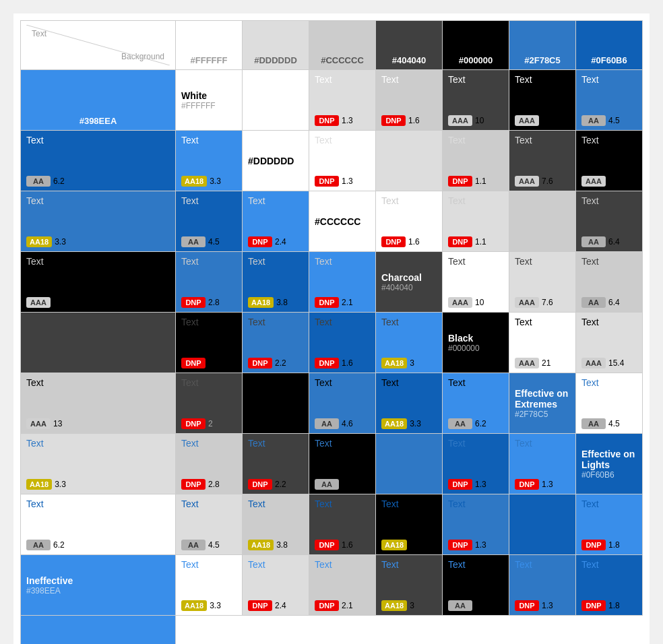 The height and width of the screenshot is (644, 663). Describe the element at coordinates (542, 181) in the screenshot. I see `badge-row: AAA 7.6` at that location.